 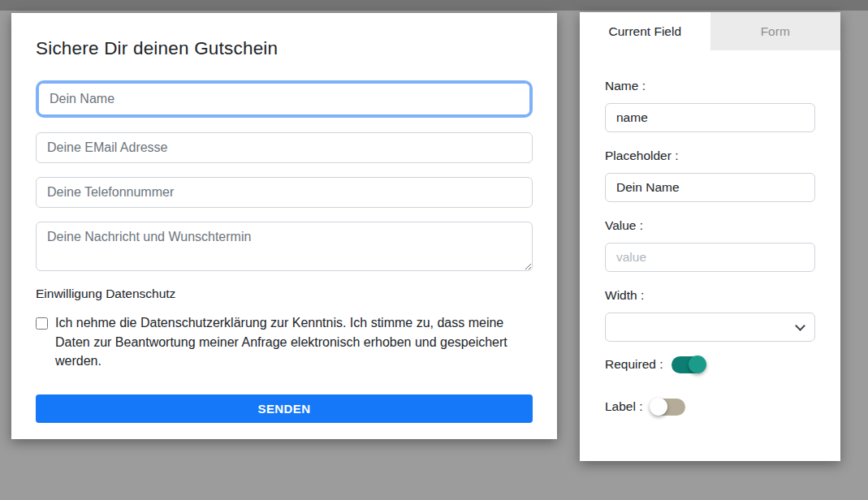 What do you see at coordinates (624, 407) in the screenshot?
I see `label-label: Label :` at bounding box center [624, 407].